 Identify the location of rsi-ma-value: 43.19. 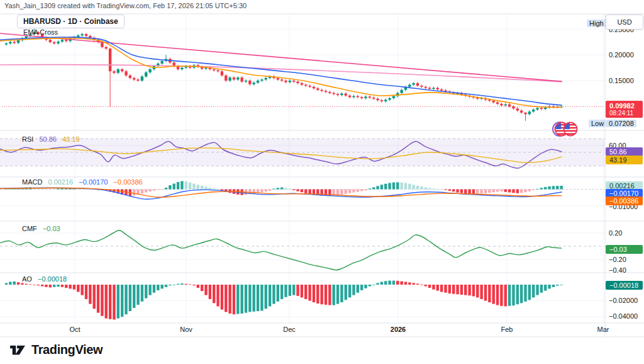
(71, 139).